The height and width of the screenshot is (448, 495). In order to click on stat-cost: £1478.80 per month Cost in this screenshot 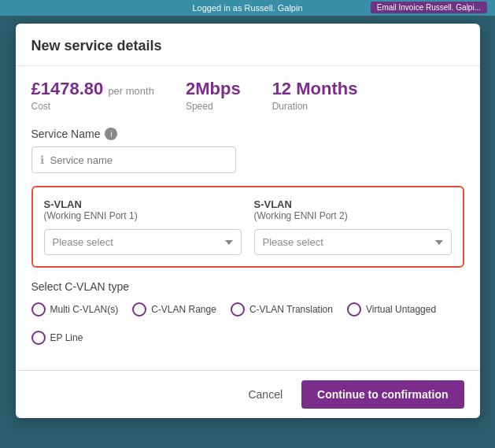, I will do `click(93, 95)`.